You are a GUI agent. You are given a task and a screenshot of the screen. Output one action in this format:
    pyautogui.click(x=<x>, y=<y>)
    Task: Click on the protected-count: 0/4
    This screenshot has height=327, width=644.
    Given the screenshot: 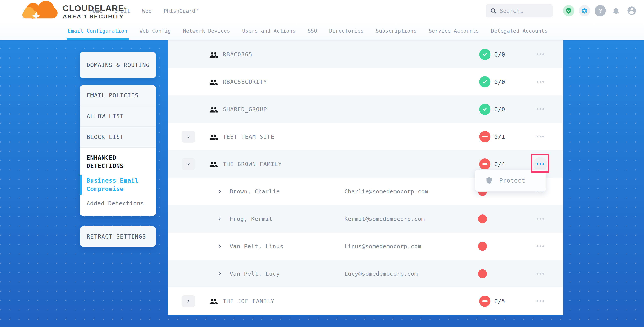 What is the action you would take?
    pyautogui.click(x=500, y=164)
    